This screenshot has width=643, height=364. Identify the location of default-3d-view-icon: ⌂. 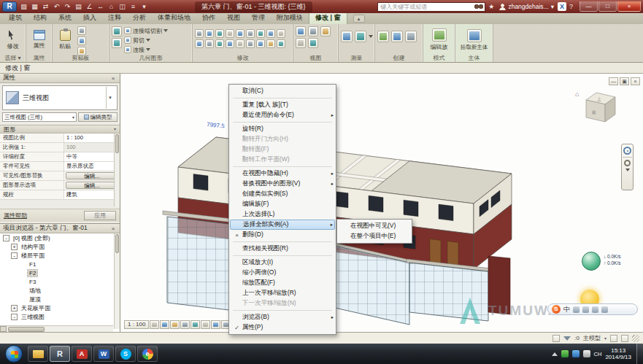
(111, 7).